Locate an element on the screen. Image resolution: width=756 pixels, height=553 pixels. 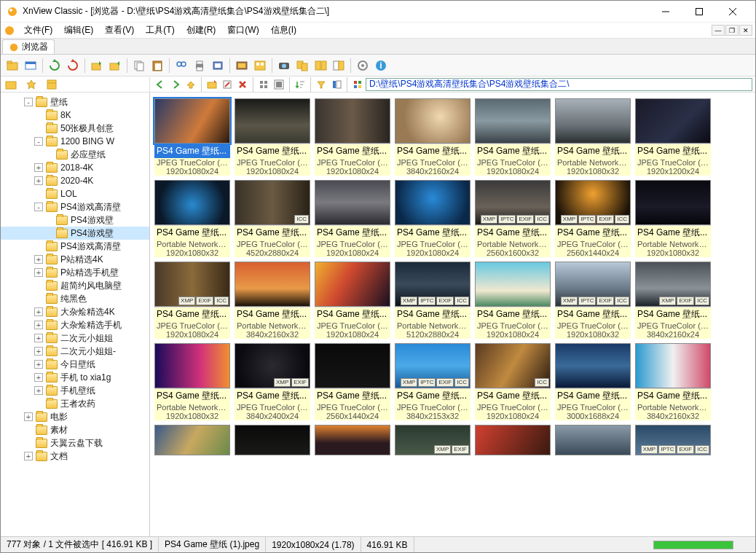
tree-item: +今日壁纸 is located at coordinates (75, 364).